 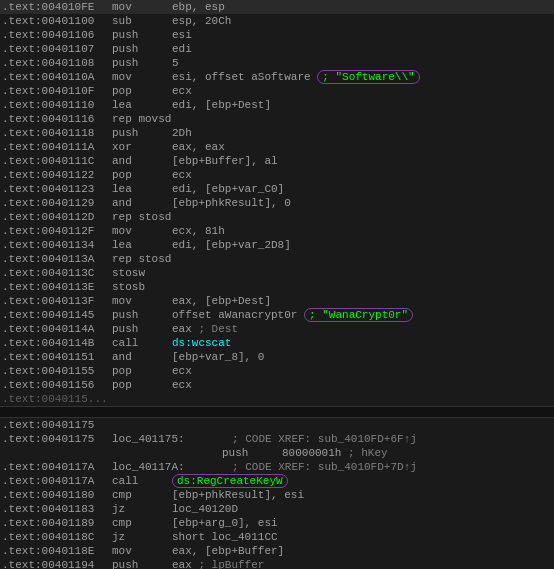 I want to click on regcreatekey-call-line: .text:0040117A call ds:RegCreateKeyW, so click(x=277, y=481).